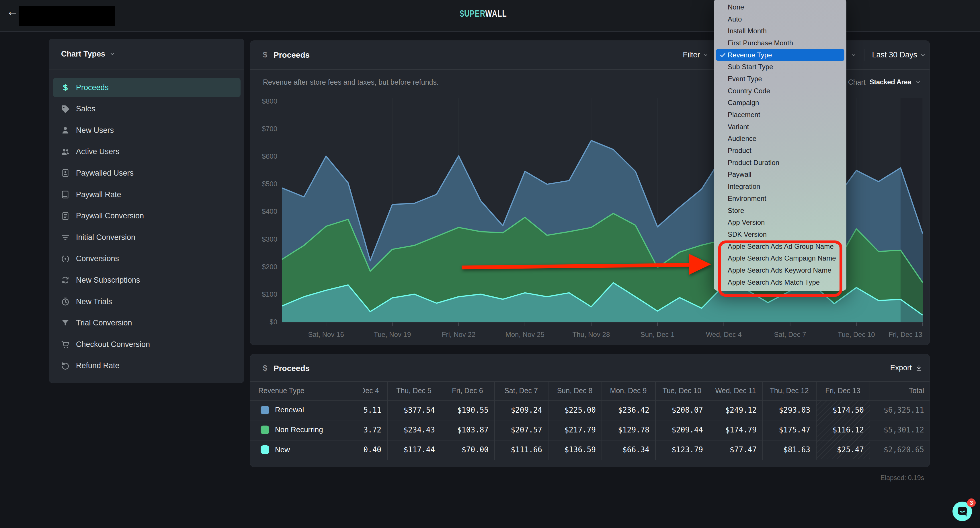 Image resolution: width=980 pixels, height=528 pixels. What do you see at coordinates (906, 368) in the screenshot?
I see `export-button: Export` at bounding box center [906, 368].